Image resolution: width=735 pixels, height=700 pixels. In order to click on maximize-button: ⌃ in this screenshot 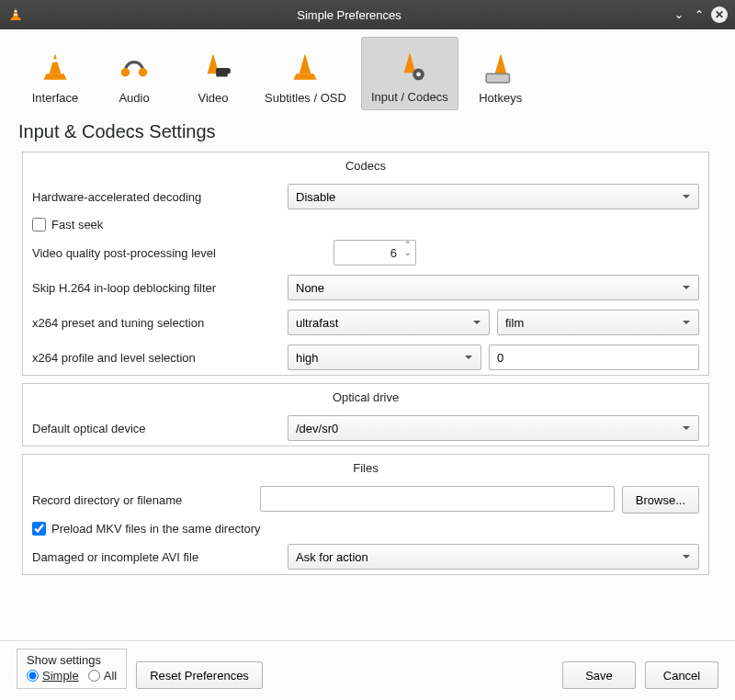, I will do `click(699, 15)`.